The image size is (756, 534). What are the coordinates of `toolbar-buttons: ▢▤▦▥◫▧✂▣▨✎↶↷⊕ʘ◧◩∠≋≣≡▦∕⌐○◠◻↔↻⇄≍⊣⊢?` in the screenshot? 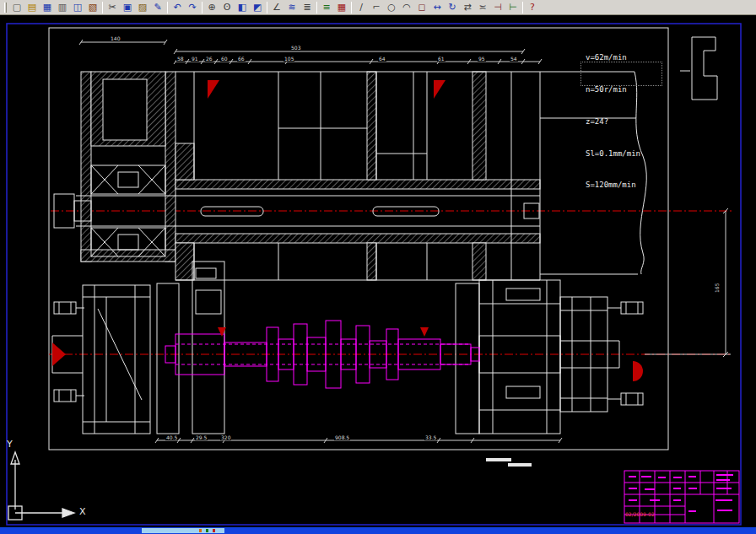 It's located at (275, 8).